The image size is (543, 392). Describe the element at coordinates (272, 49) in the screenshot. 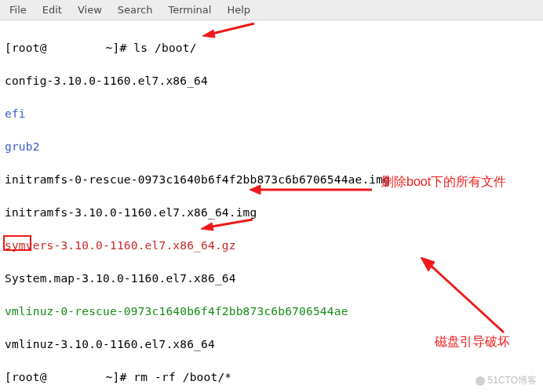

I see `terminal-line: [root@ ~]# ls /boot/` at that location.